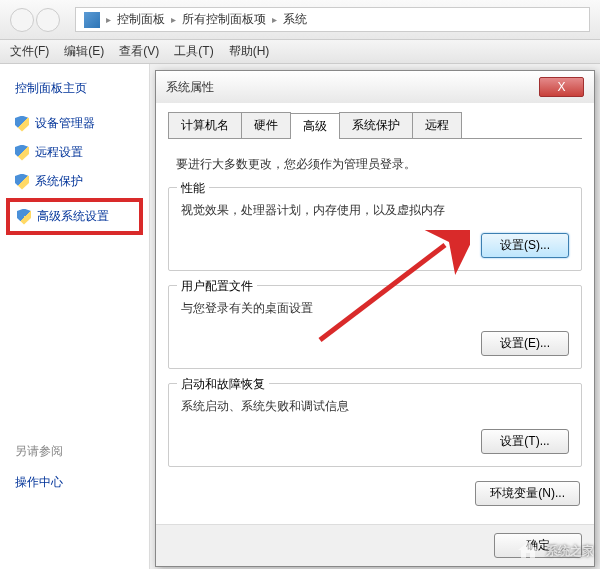 This screenshot has width=600, height=569. What do you see at coordinates (193, 188) in the screenshot?
I see `group-title: 性能` at bounding box center [193, 188].